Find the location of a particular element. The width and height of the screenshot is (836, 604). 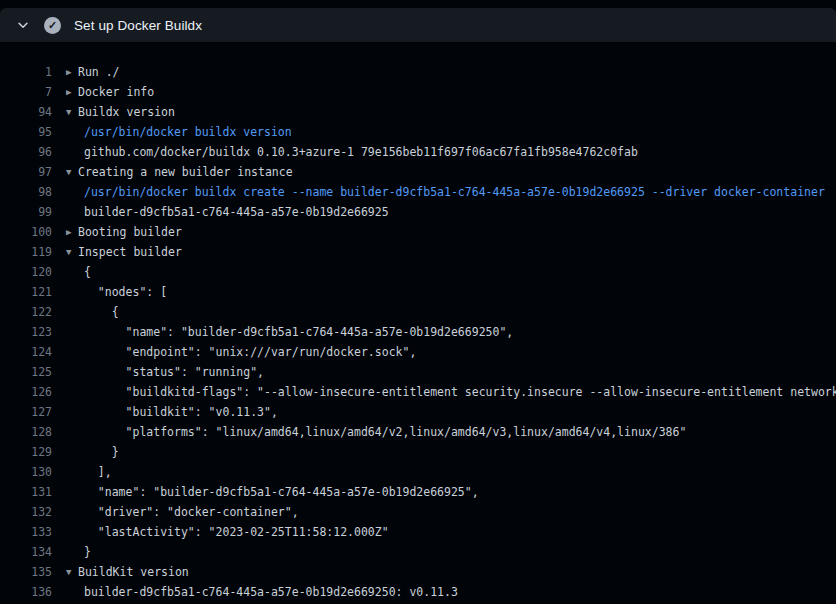

log-line: 7 ▶ Docker info is located at coordinates (418, 92).